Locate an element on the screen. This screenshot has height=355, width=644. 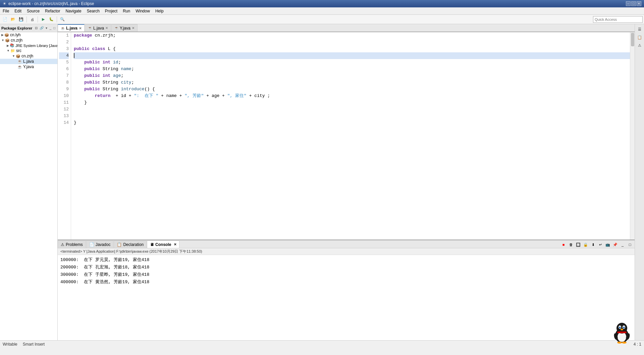
tree-item-cn-zrjh: ▼ 📦 cn.zrjh is located at coordinates (29, 40).